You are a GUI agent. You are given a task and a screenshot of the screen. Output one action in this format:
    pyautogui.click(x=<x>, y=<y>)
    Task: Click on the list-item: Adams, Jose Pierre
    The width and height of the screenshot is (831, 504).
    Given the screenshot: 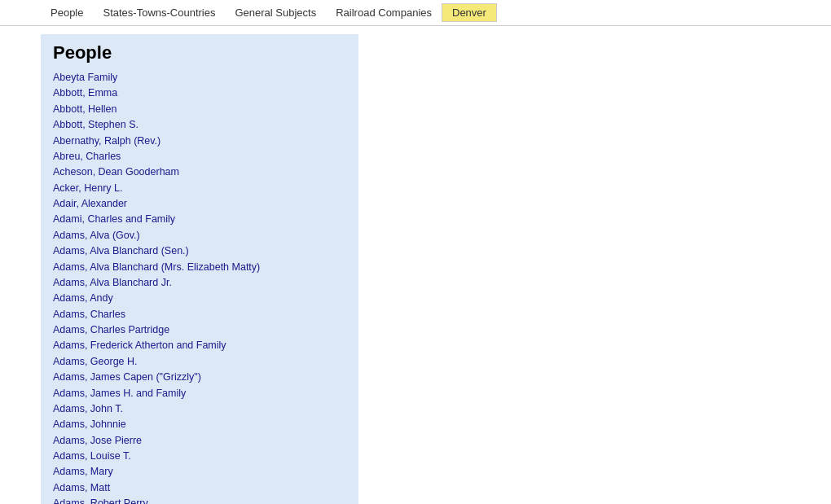 What is the action you would take?
    pyautogui.click(x=200, y=441)
    